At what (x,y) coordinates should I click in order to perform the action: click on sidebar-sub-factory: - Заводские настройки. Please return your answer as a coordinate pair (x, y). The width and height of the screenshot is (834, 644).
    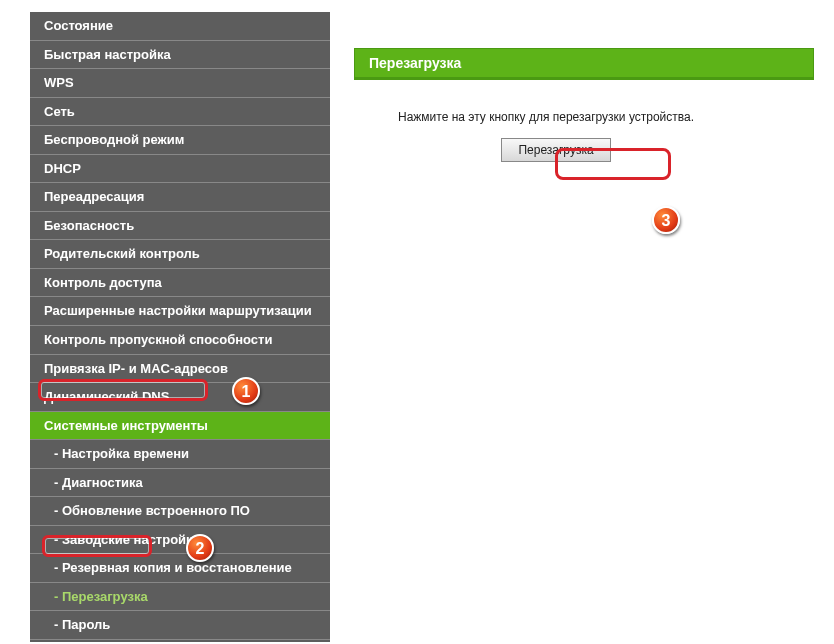
    Looking at the image, I should click on (180, 540).